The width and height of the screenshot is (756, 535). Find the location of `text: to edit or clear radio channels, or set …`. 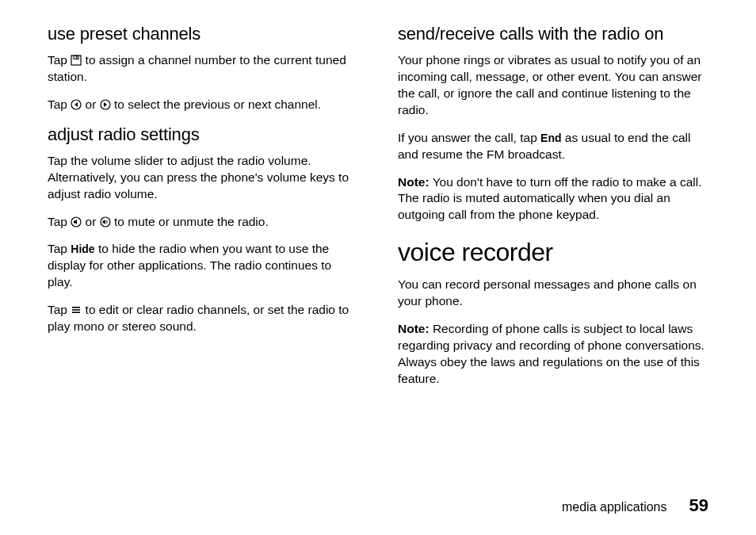

text: to edit or clear radio channels, or set … is located at coordinates (198, 318).